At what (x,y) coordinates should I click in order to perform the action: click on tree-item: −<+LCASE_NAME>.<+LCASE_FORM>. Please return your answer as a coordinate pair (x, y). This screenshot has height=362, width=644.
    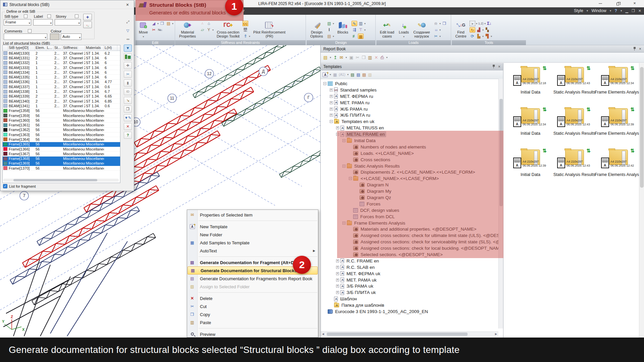
    Looking at the image, I should click on (410, 178).